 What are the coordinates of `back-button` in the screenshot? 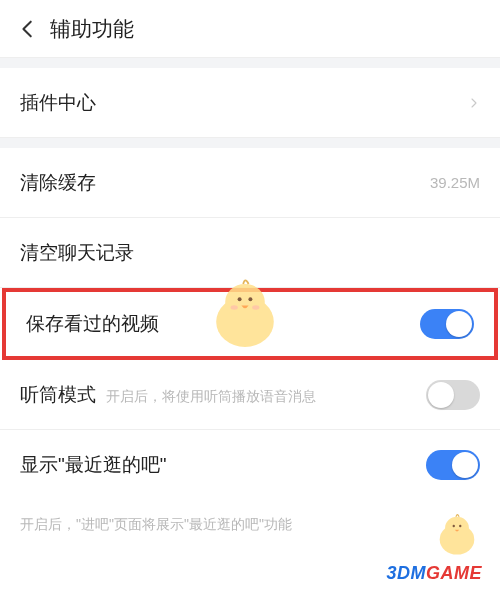 It's located at (28, 29).